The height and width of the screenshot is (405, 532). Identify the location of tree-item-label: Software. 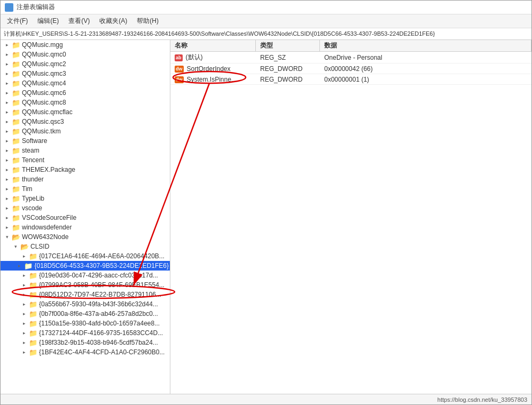
(34, 141).